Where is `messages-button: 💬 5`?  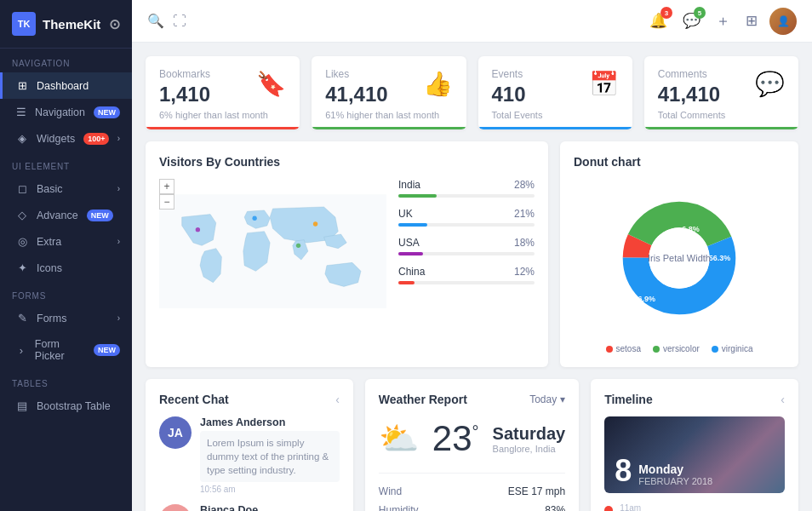
messages-button: 💬 5 is located at coordinates (691, 20).